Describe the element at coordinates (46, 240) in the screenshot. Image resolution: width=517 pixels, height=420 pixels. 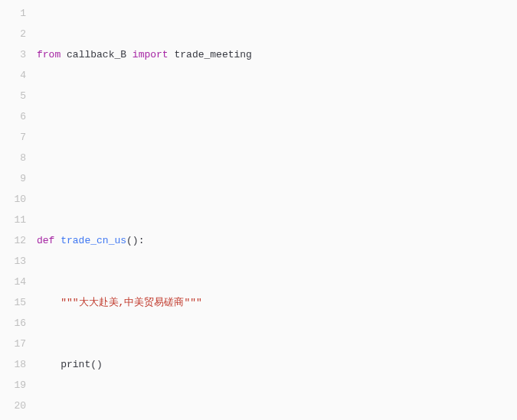
I see `keyword-def: def` at that location.